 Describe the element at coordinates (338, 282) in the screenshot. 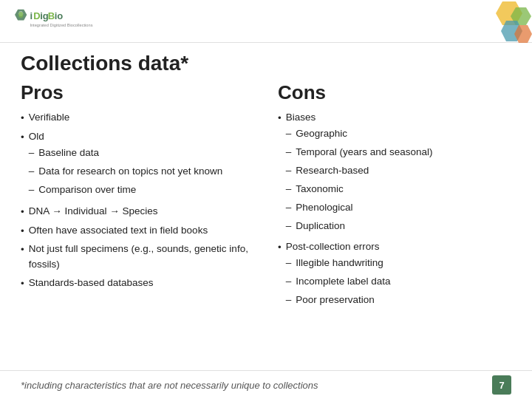

I see `sub-list-item: – Incomplete label data` at that location.